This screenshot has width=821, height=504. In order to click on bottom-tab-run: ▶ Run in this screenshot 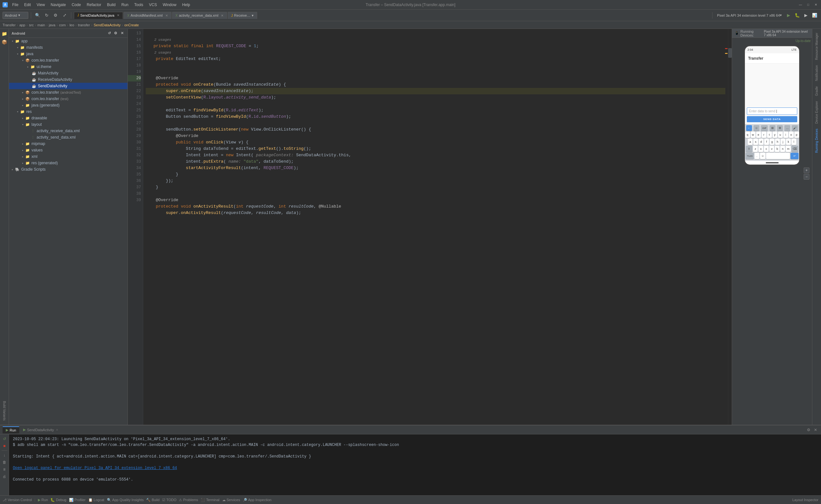, I will do `click(11, 430)`.